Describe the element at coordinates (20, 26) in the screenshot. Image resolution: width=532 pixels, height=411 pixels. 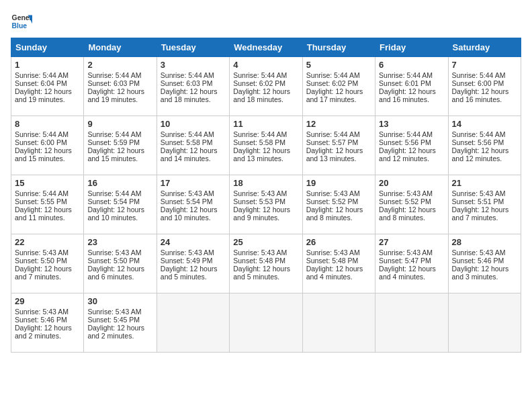
I see `svg-text: Blue` at that location.